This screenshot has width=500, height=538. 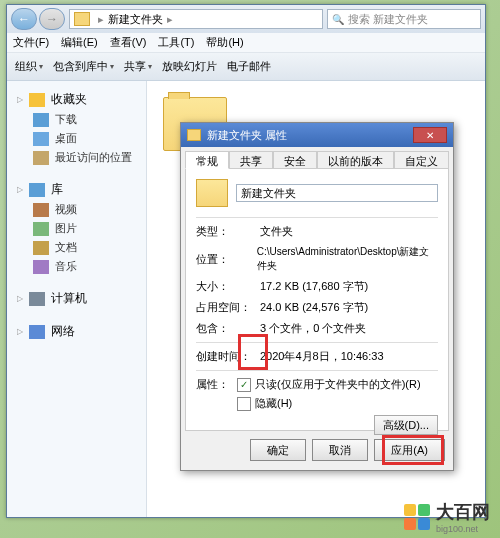 I want to click on sidebar-item-music: 音乐, so click(x=76, y=266).